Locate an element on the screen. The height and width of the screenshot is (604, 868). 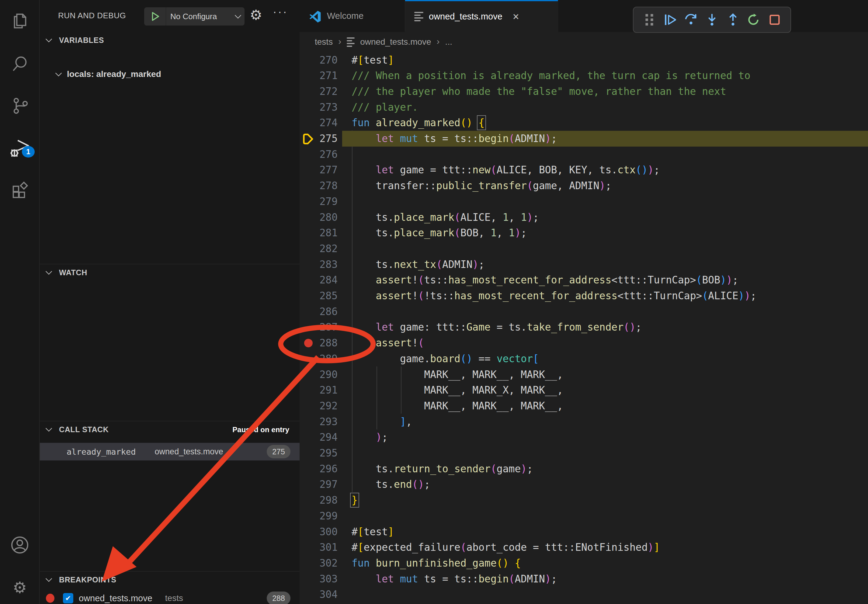
code-line-292: 292 MARK__, MARK__, MARK__, is located at coordinates (584, 406).